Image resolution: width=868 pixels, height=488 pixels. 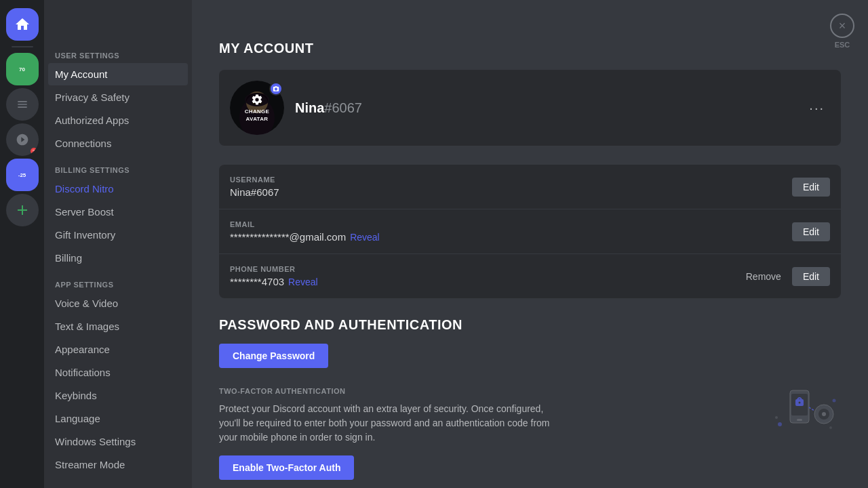 I want to click on two-factor-section: Two-Factor Authentication Protect your D…, so click(x=530, y=434).